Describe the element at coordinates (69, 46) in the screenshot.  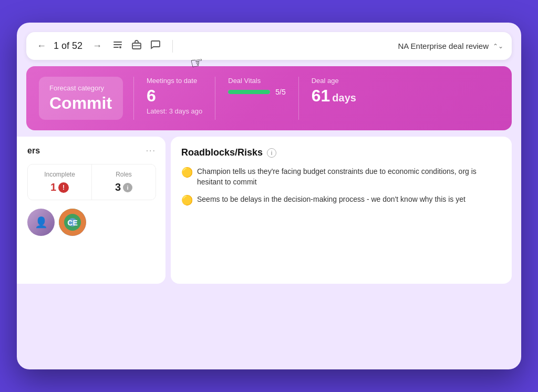
I see `page-counter: 1 of 52` at that location.